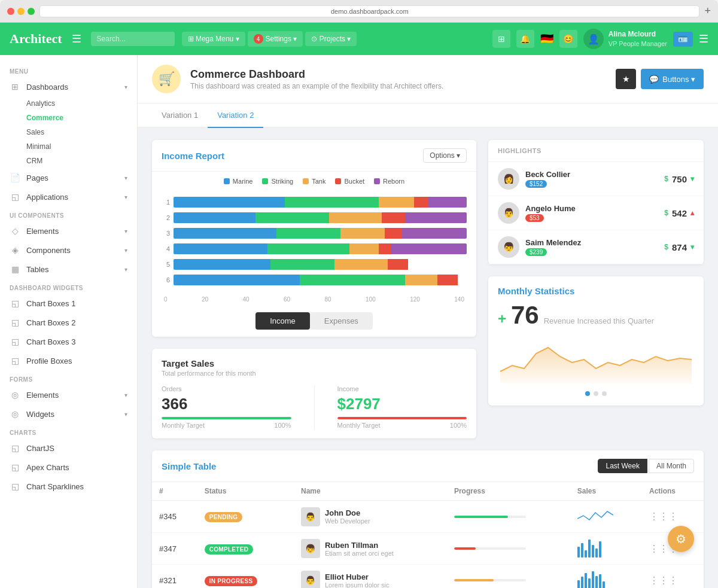 This screenshot has height=588, width=718. What do you see at coordinates (707, 11) in the screenshot?
I see `new-tab-button: +` at bounding box center [707, 11].